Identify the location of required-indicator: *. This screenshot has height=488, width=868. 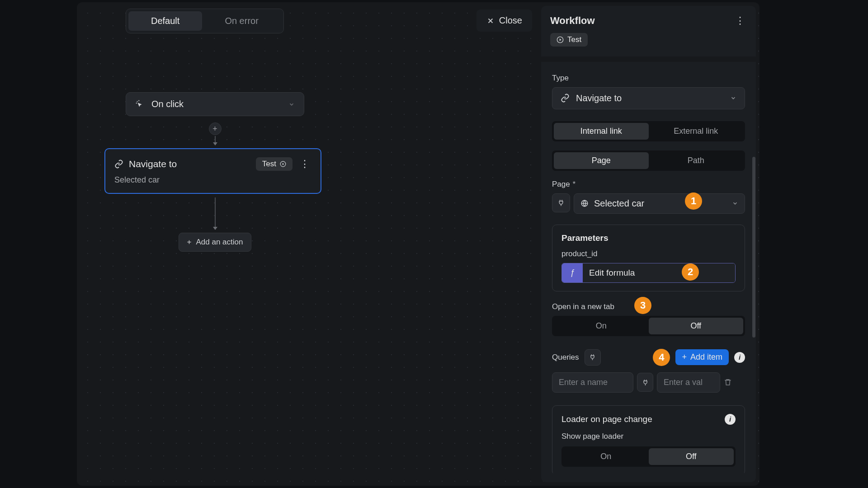
(574, 184).